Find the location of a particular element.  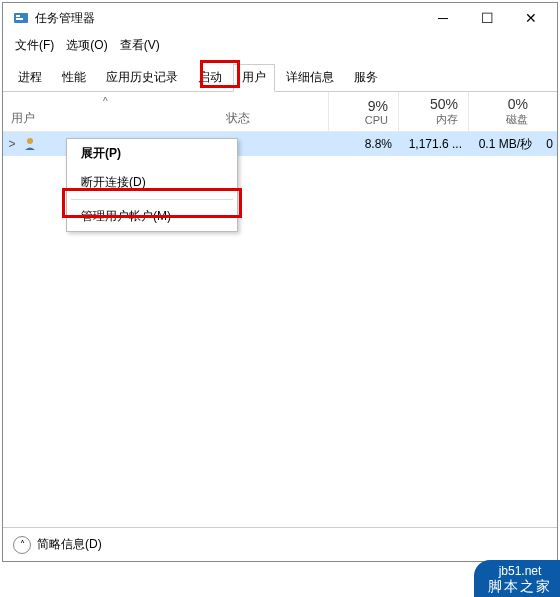

mem-percent: 50% is located at coordinates (444, 104).